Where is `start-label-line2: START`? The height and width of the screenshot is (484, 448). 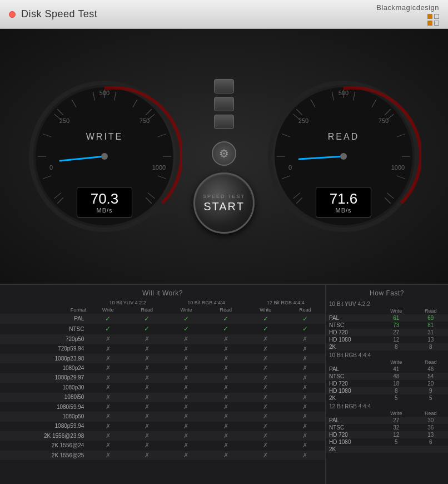
start-label-line2: START is located at coordinates (224, 207).